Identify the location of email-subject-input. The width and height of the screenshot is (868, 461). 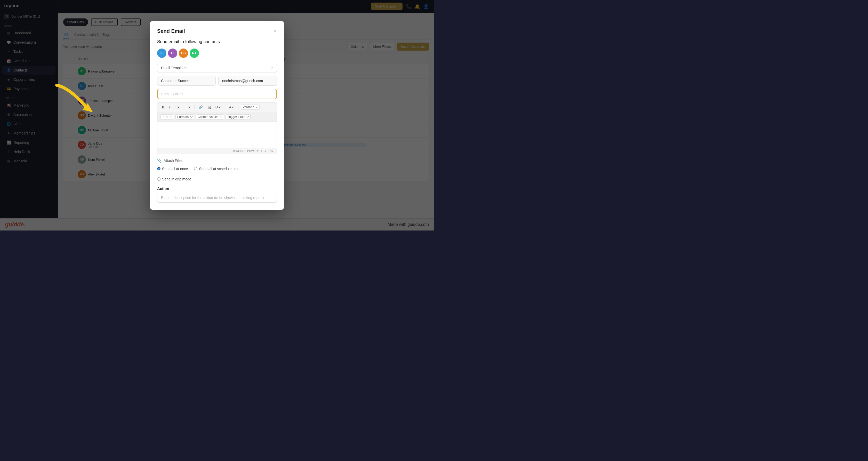
(217, 94).